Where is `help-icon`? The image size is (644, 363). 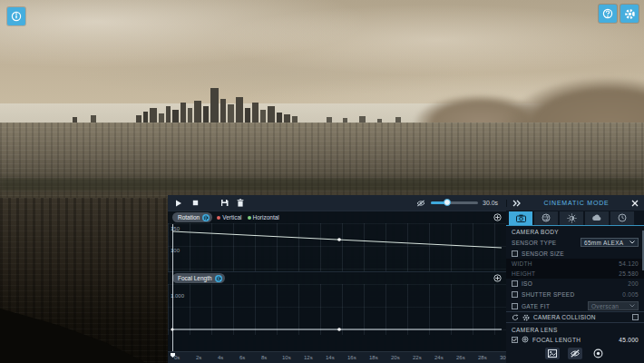
help-icon is located at coordinates (608, 14).